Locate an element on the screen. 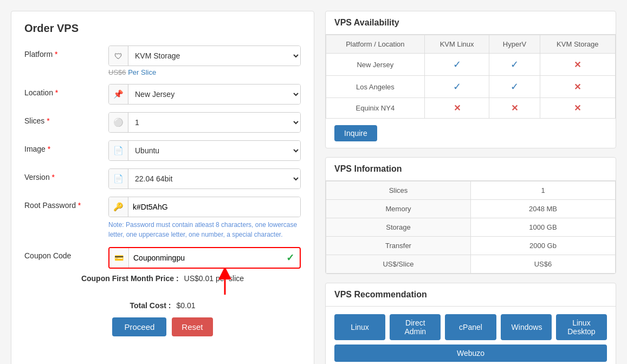 This screenshot has height=364, width=627. availability-row: Equinix NY4✕✕✕ is located at coordinates (471, 108).